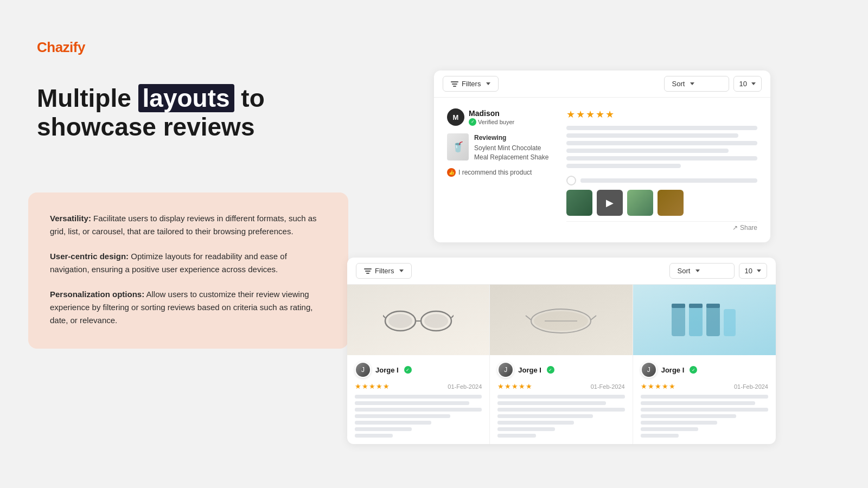  Describe the element at coordinates (458, 147) in the screenshot. I see `product-thumbnail: 🥤` at that location.